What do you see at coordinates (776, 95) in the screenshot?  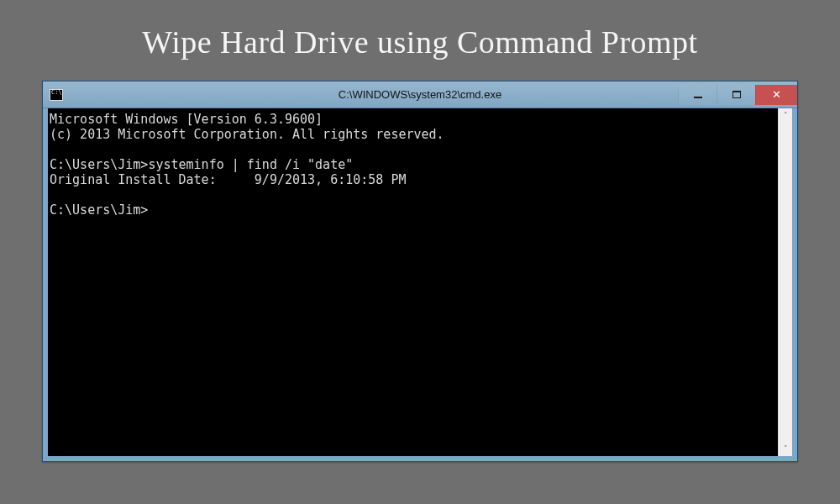 I see `close-button: ✕` at bounding box center [776, 95].